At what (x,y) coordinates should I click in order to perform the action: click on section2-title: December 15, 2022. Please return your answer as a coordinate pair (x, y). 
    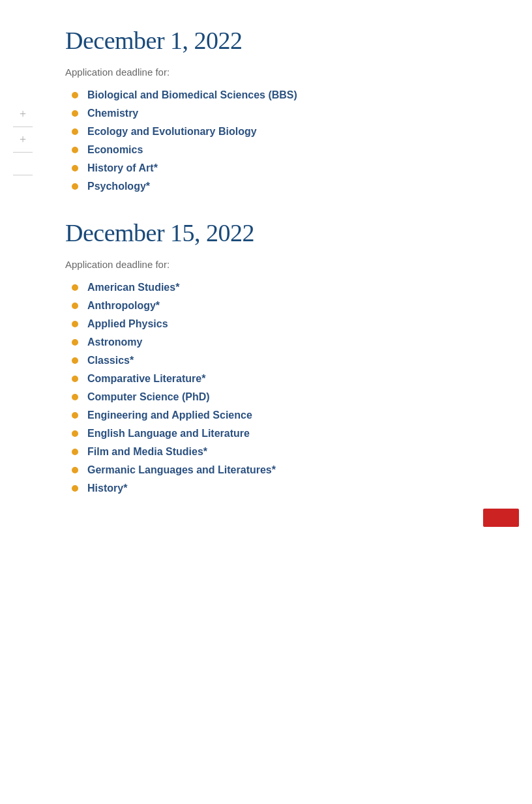
    Looking at the image, I should click on (273, 233).